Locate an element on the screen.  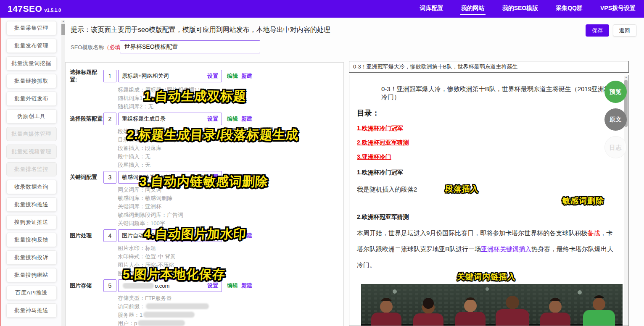
sidebar-item-index-data-query: 收录数据查询 is located at coordinates (32, 187).